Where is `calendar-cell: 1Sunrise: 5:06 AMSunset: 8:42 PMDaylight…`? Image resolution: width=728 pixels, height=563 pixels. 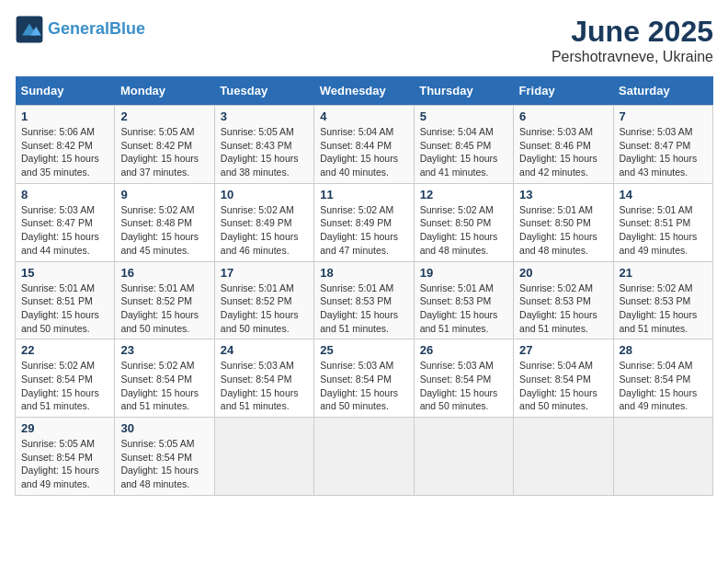 calendar-cell: 1Sunrise: 5:06 AMSunset: 8:42 PMDaylight… is located at coordinates (65, 145).